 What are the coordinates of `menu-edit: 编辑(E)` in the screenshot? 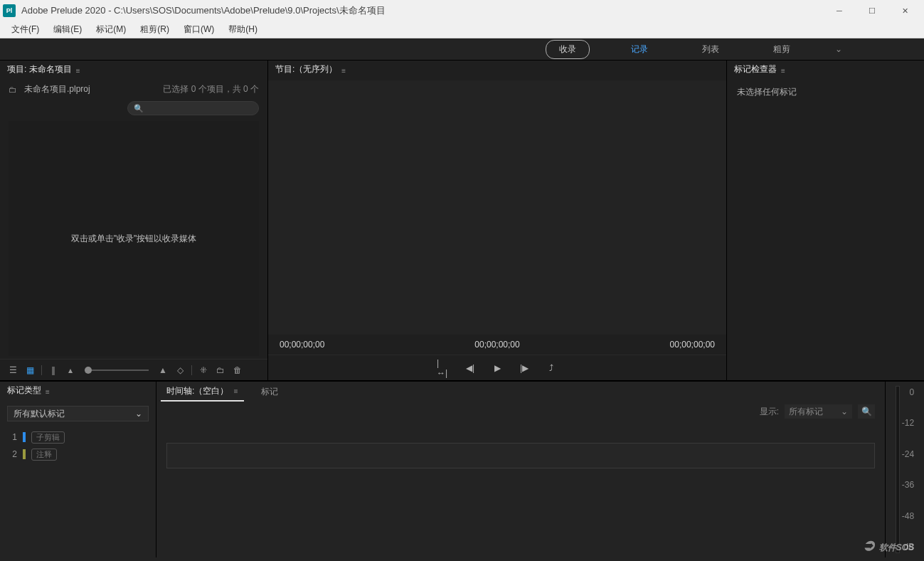 It's located at (68, 30).